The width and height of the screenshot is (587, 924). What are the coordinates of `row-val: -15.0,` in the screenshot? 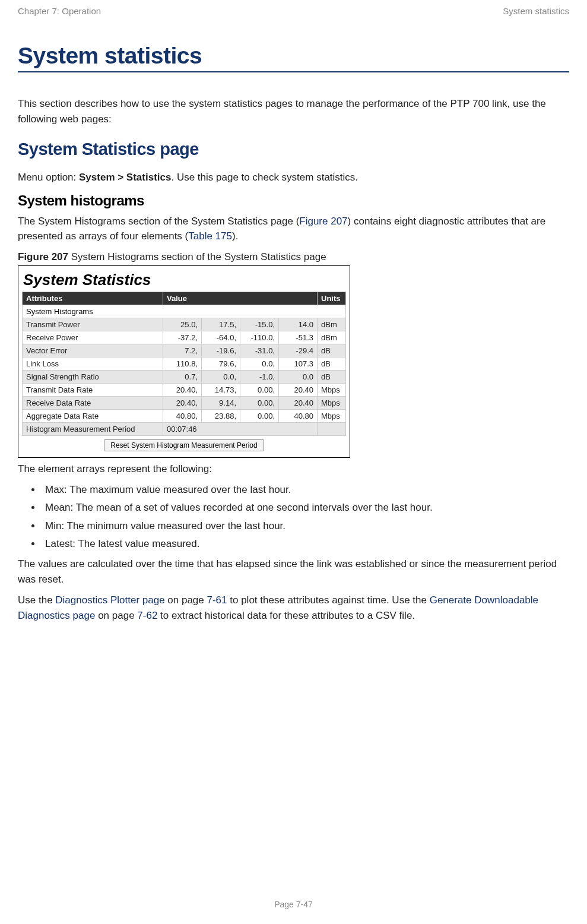 It's located at (260, 324).